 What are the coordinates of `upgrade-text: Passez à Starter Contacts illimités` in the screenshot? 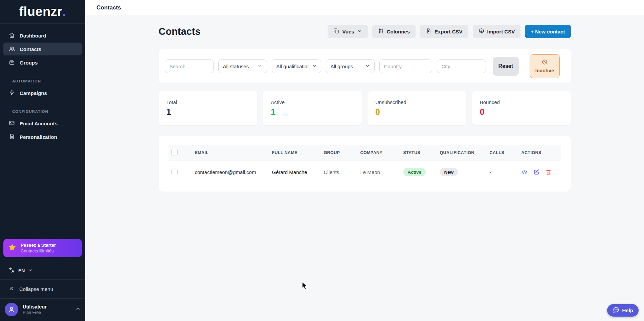 It's located at (38, 248).